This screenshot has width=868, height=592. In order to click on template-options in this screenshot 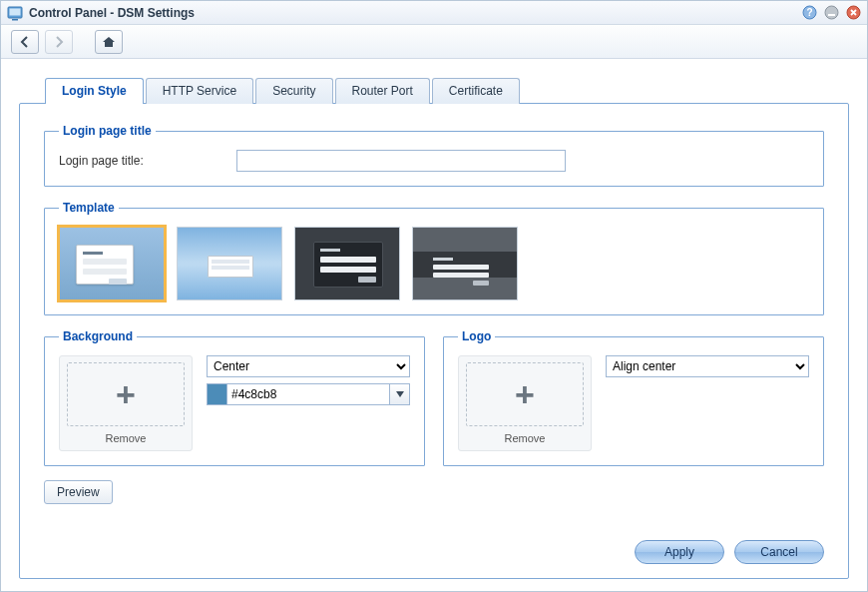, I will do `click(434, 264)`.